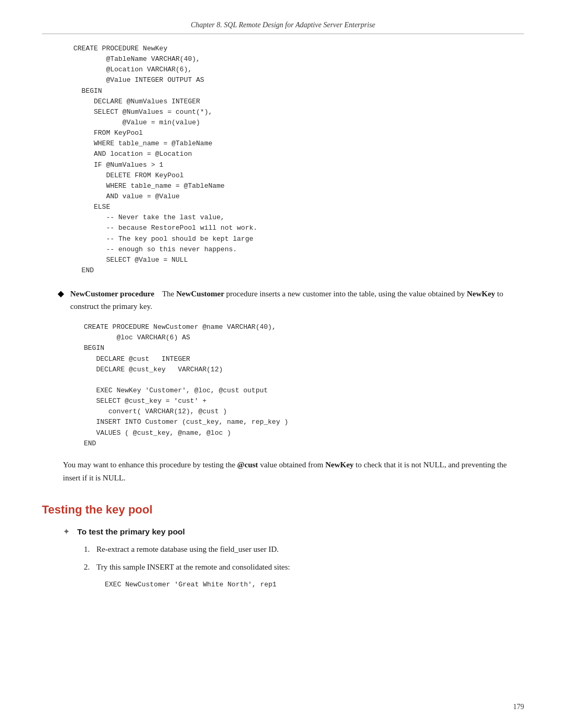 Image resolution: width=566 pixels, height=728 pixels. What do you see at coordinates (248, 465) in the screenshot?
I see `cust-bold: @cust` at bounding box center [248, 465].